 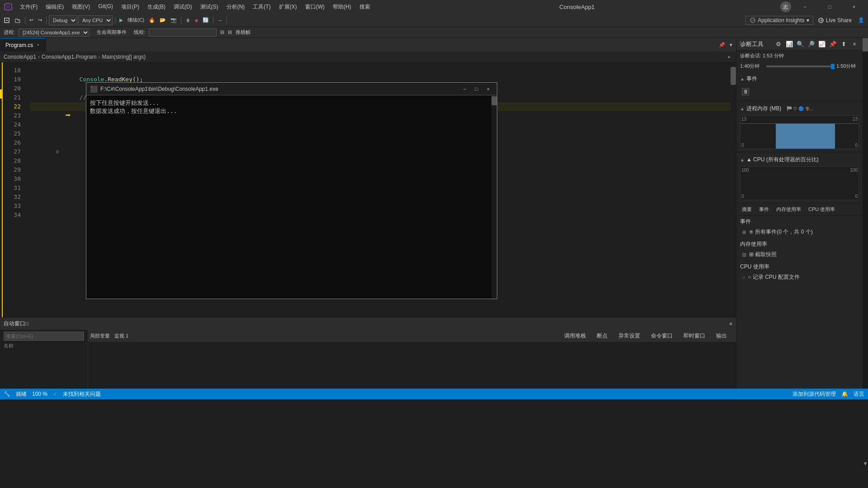 I want to click on tab-panel-list: ▾, so click(x=731, y=45).